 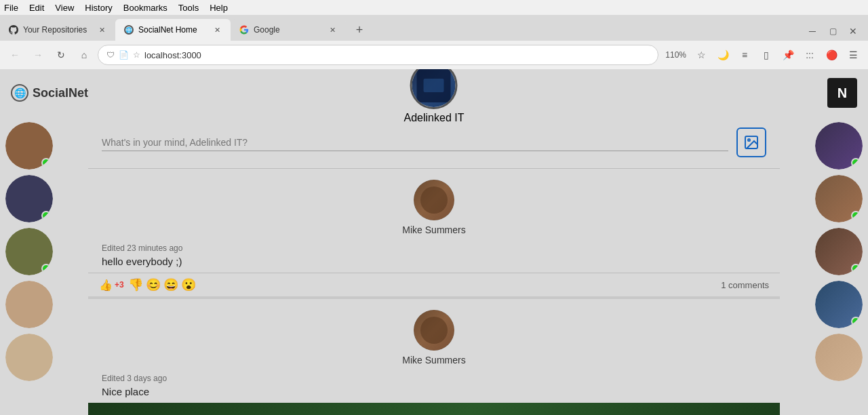 I want to click on tab-socialnet-close: ✕, so click(x=217, y=30).